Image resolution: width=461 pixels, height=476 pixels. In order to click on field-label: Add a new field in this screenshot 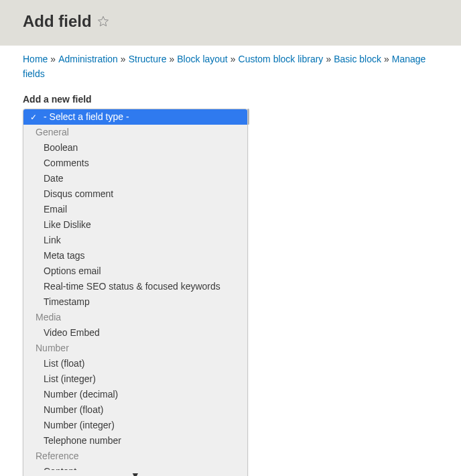, I will do `click(230, 99)`.